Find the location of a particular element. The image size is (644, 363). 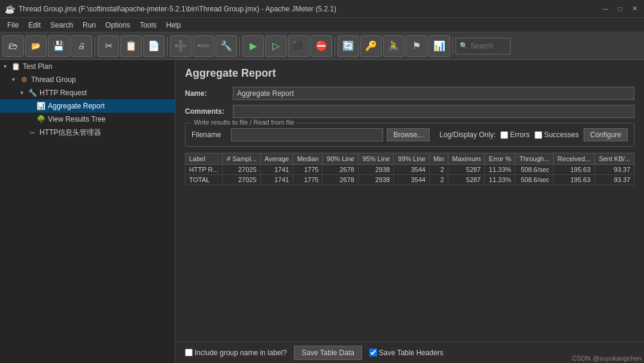

file-row: Filename Browse... Log/Display Only: Err… is located at coordinates (409, 135).